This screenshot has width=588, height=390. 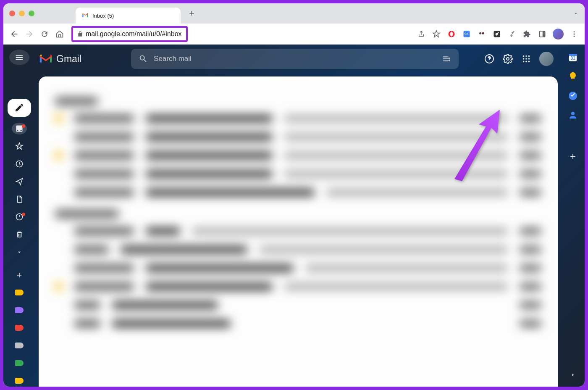 What do you see at coordinates (60, 34) in the screenshot?
I see `home-button` at bounding box center [60, 34].